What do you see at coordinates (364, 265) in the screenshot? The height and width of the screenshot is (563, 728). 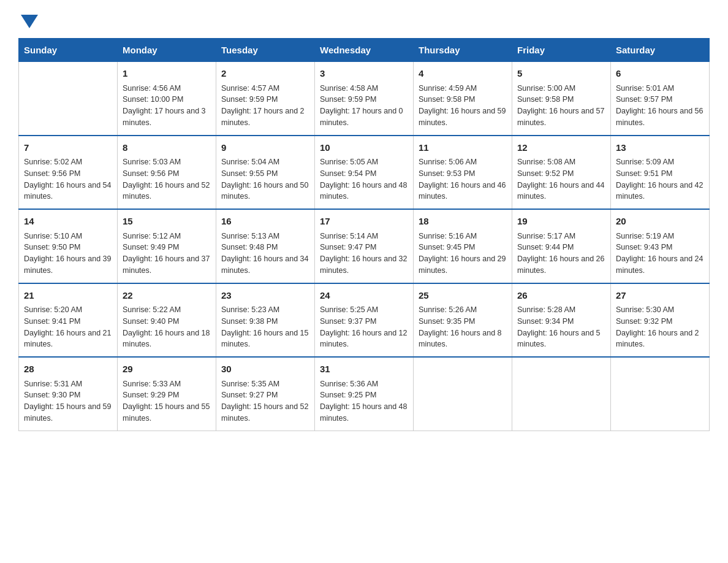 I see `daylight-text: Daylight: 16 hours and 32 minutes.` at bounding box center [364, 265].